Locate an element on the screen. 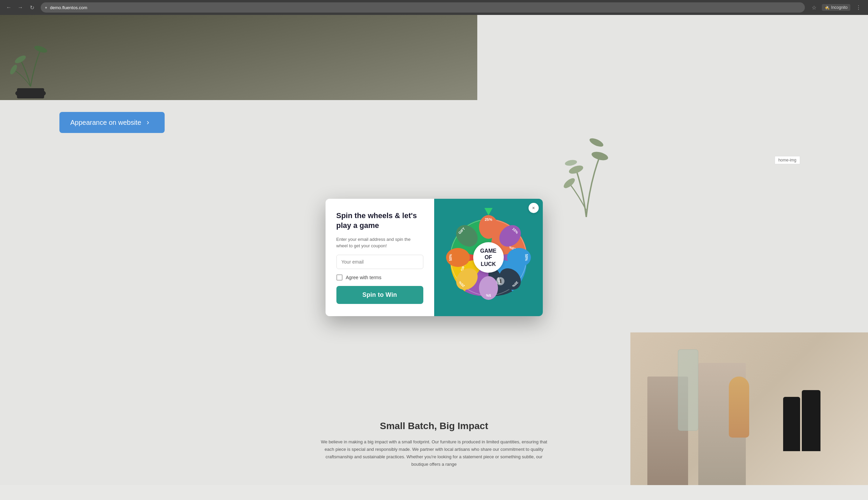 The image size is (868, 500). popup-right-panel: 25% 15% 50% 30% 5% is located at coordinates (489, 258).